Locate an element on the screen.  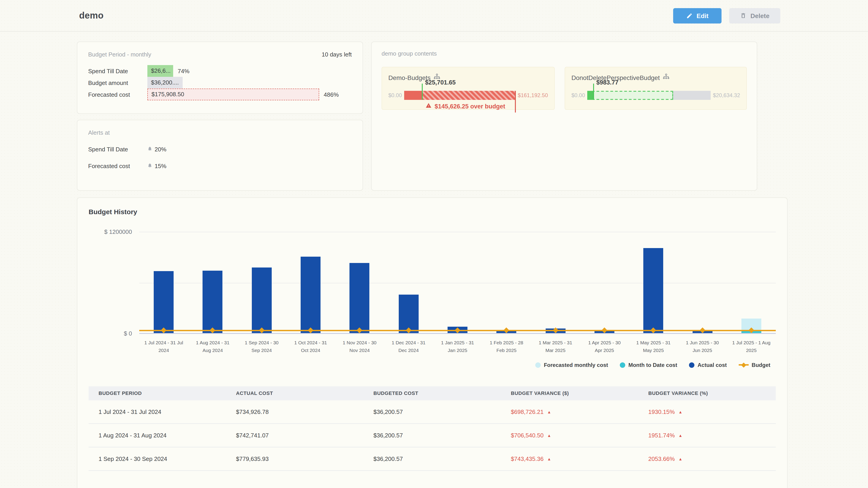
x-axis-label: 1 Jul 2024 - 31 Jul 2024 is located at coordinates (164, 347).